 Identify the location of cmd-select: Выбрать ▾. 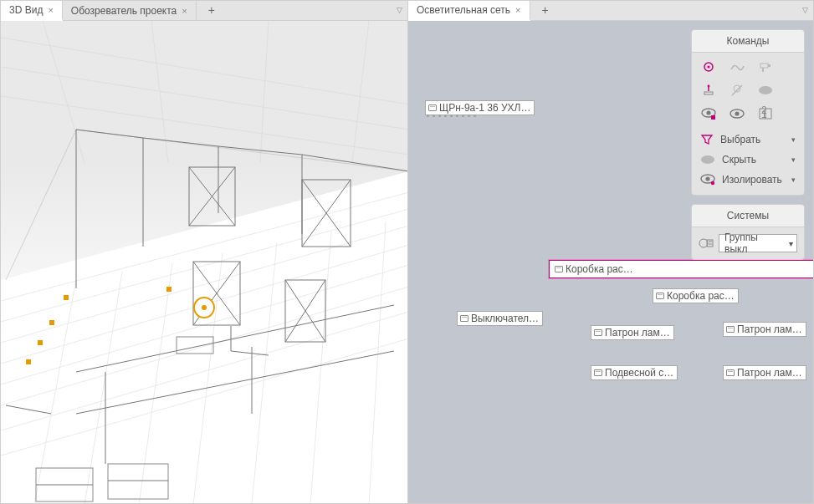
(748, 140).